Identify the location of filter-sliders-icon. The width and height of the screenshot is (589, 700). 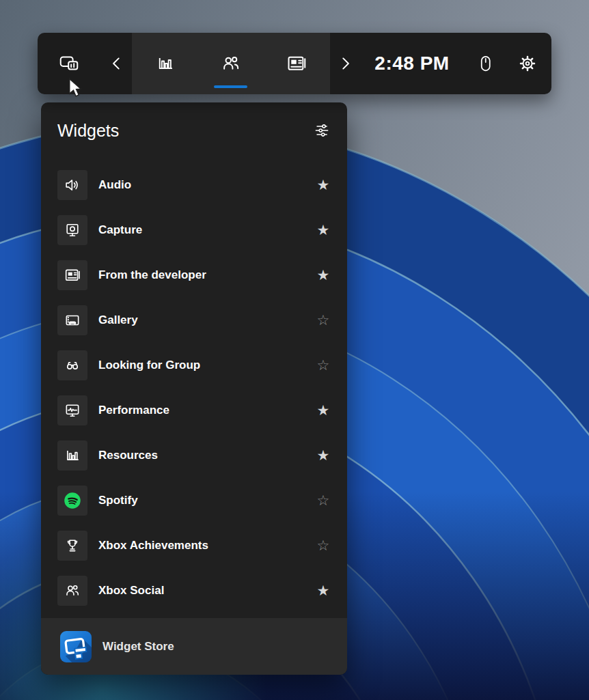
(322, 130).